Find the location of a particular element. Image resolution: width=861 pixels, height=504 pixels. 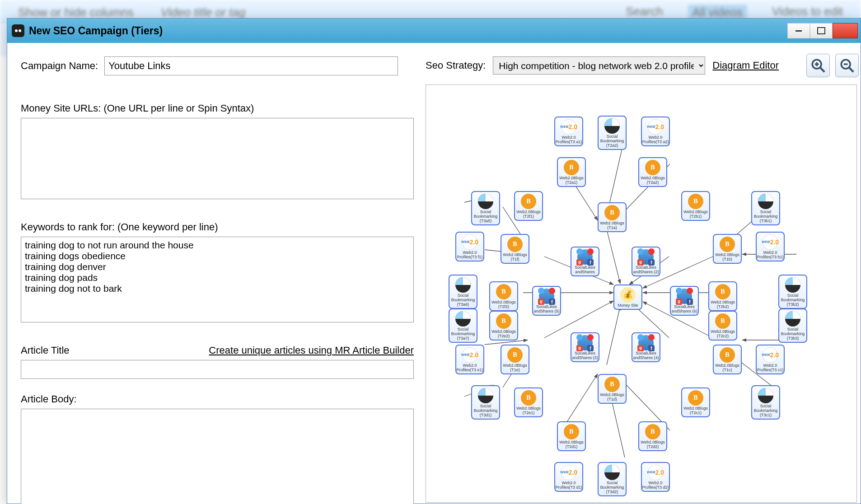

campaign-name-label: Campaign Name: is located at coordinates (60, 66).